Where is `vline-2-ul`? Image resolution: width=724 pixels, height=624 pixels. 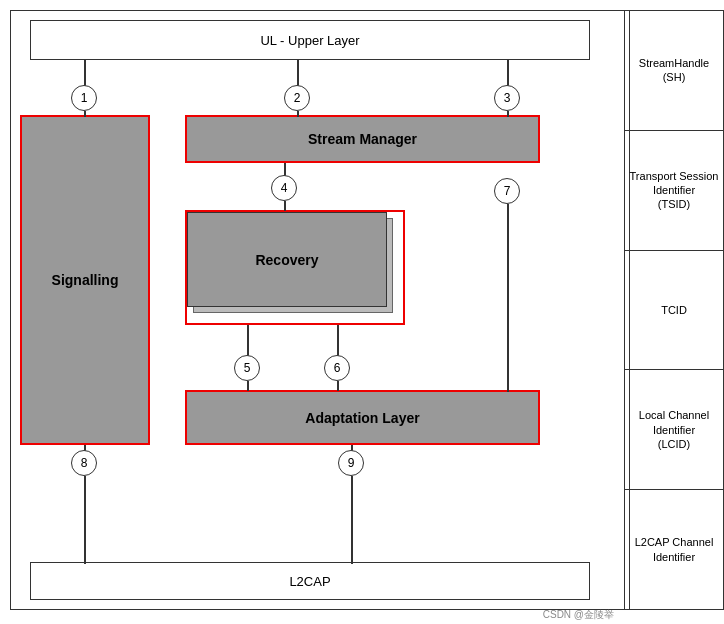
vline-2-ul is located at coordinates (298, 74).